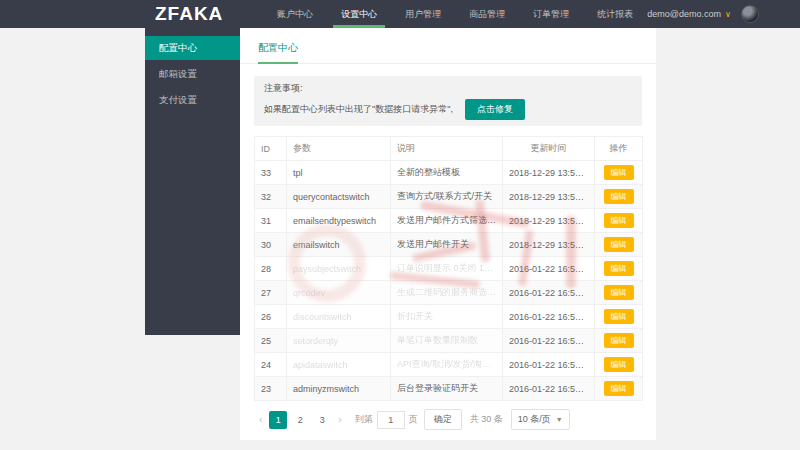 This screenshot has width=800, height=450. Describe the element at coordinates (534, 420) in the screenshot. I see `per-page-value: 10 条/页` at that location.